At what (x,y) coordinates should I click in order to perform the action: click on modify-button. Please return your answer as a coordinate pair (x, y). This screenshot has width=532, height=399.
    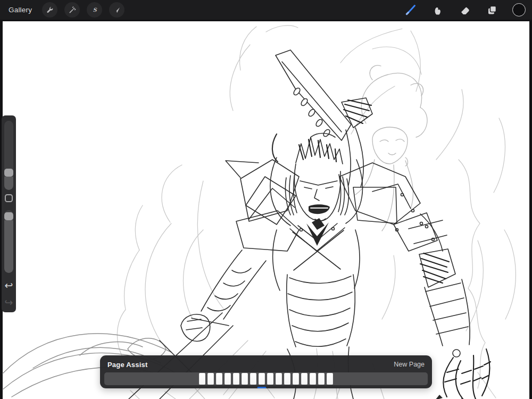
    Looking at the image, I should click on (9, 198).